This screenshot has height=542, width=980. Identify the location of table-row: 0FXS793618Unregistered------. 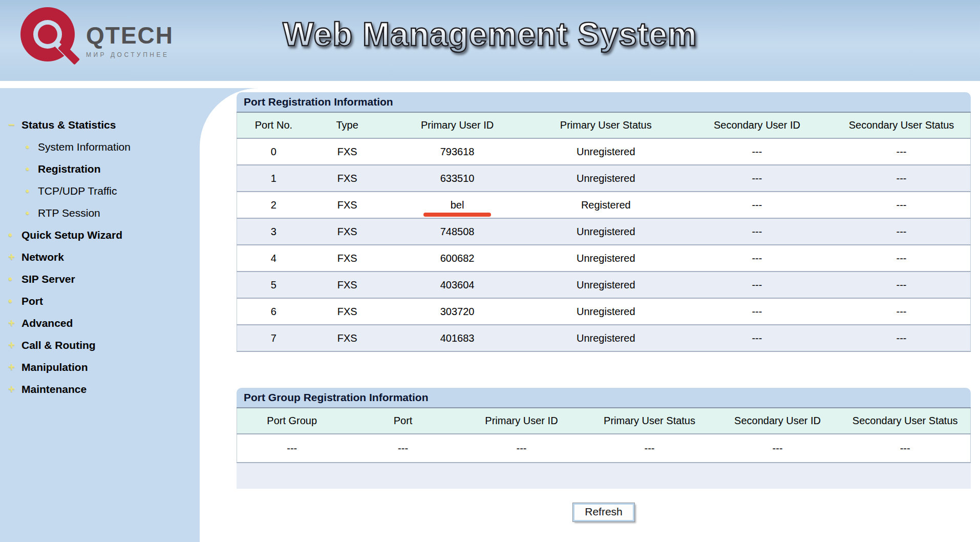
(604, 152).